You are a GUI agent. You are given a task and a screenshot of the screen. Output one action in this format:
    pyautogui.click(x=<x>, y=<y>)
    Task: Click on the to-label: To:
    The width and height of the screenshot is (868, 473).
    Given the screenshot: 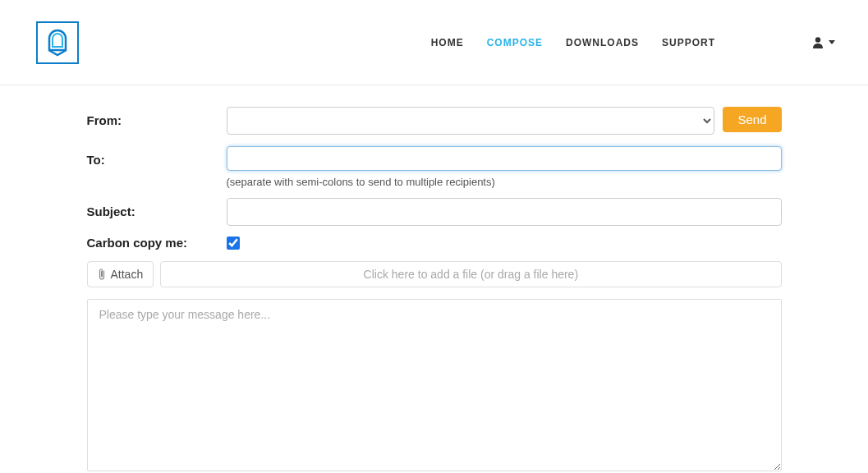 What is the action you would take?
    pyautogui.click(x=157, y=156)
    